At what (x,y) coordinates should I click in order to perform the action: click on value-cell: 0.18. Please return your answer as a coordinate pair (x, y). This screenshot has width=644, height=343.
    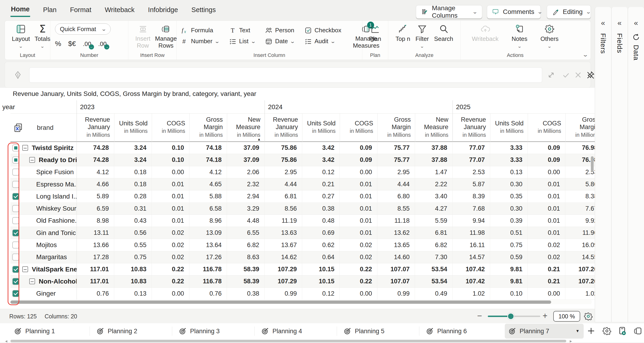
    Looking at the image, I should click on (133, 184).